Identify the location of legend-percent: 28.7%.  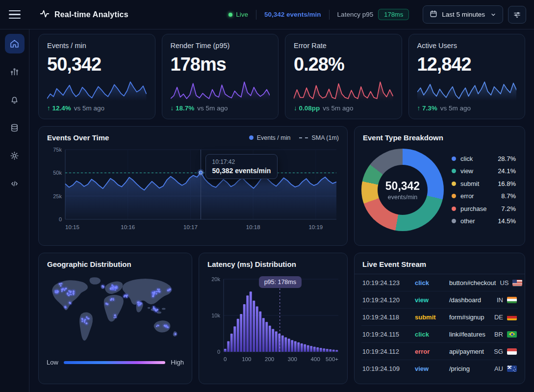
(507, 159).